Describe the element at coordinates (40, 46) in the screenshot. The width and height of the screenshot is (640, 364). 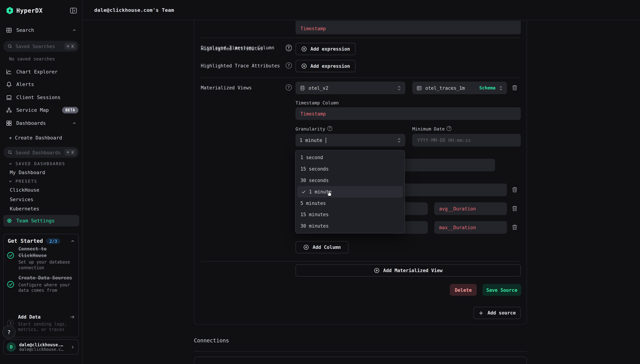
I see `saved-searches-input` at that location.